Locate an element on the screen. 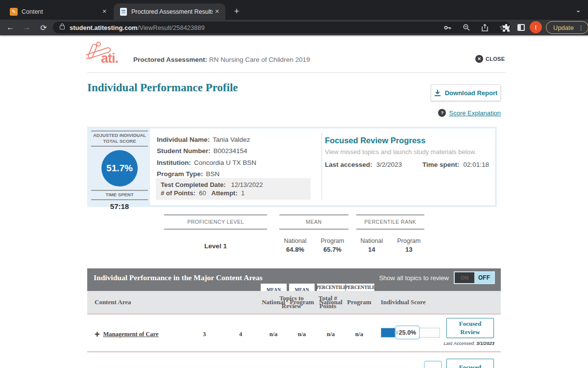  pencil-favicon-icon: ✎ is located at coordinates (14, 12).